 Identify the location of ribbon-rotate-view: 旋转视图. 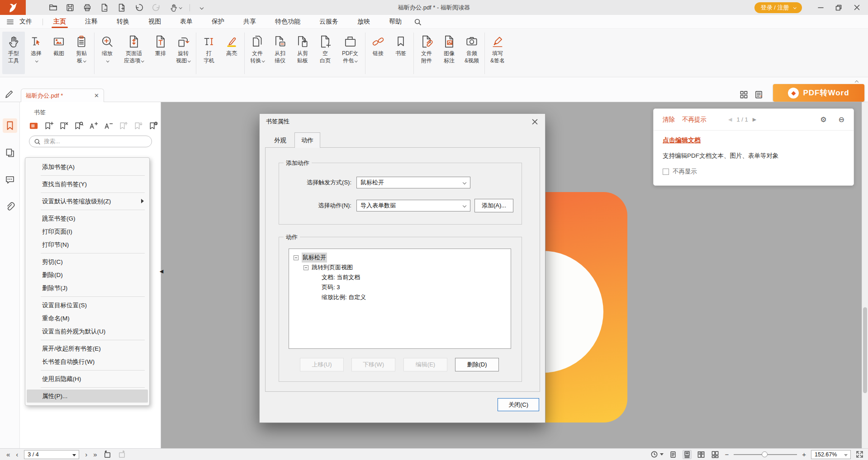
(183, 53).